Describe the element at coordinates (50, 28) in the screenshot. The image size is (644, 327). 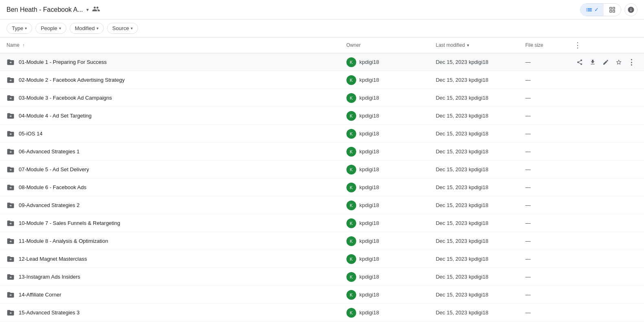
I see `people-filter-button: People ▾` at that location.